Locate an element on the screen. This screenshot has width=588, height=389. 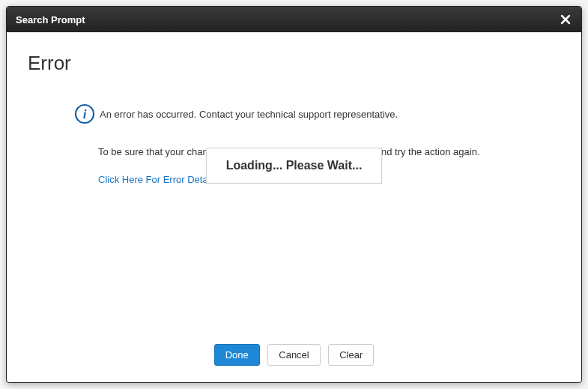
close-icon is located at coordinates (566, 19).